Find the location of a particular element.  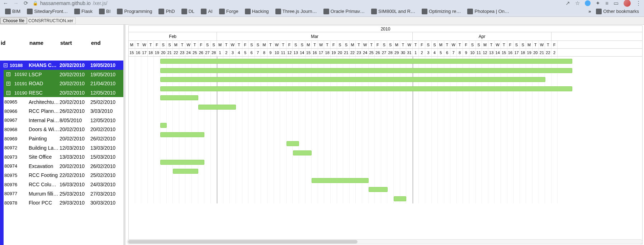

bookmarks-overflow-icon: » is located at coordinates (589, 11).